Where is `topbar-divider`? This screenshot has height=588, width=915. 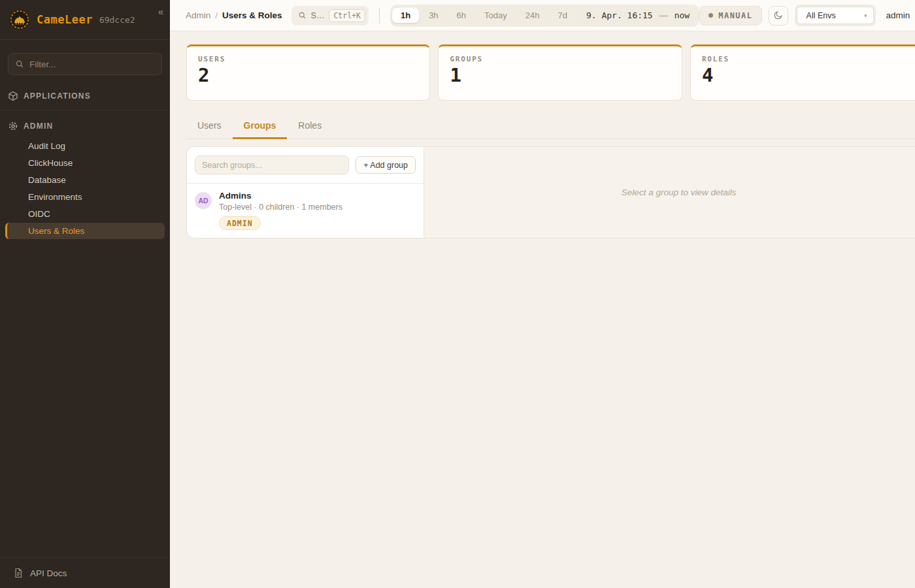
topbar-divider is located at coordinates (379, 16).